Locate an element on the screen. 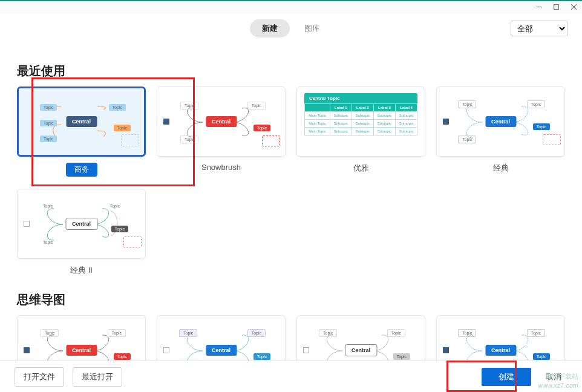  tab-gallery: 图库 is located at coordinates (312, 28).